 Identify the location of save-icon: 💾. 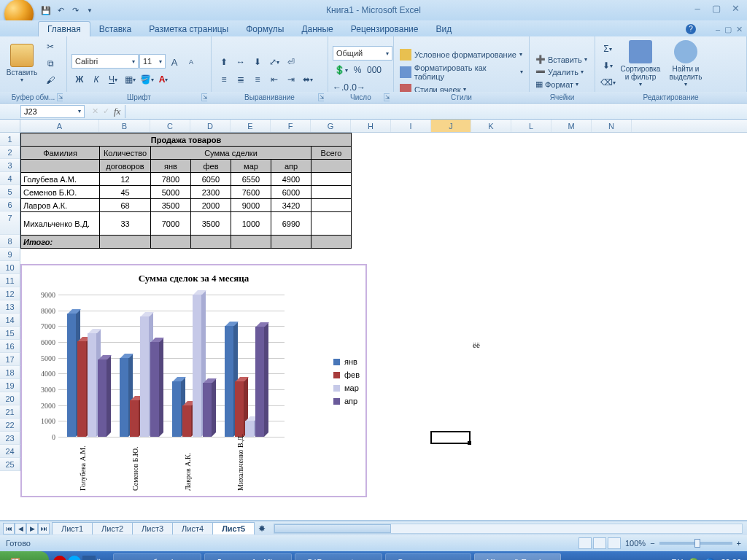
(46, 10).